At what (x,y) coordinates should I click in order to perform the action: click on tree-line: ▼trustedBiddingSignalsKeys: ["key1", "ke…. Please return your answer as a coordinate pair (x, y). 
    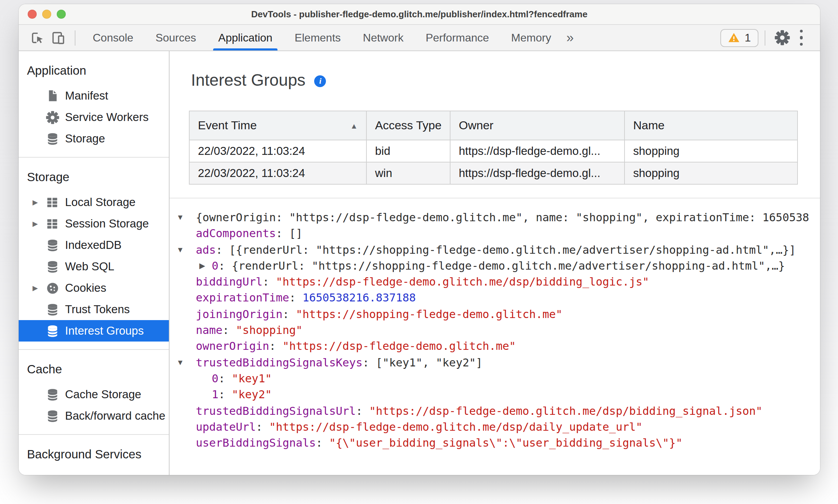
    Looking at the image, I should click on (495, 362).